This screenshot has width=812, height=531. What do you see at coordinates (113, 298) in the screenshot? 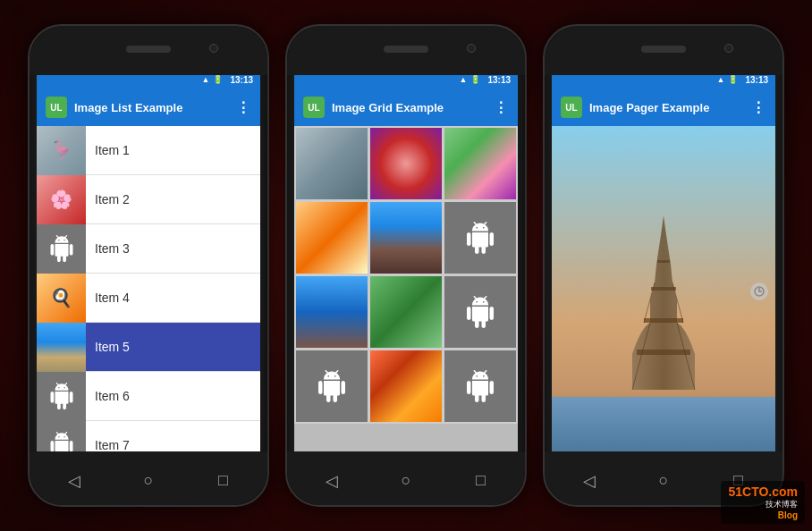
I see `item-label: Item 4` at bounding box center [113, 298].